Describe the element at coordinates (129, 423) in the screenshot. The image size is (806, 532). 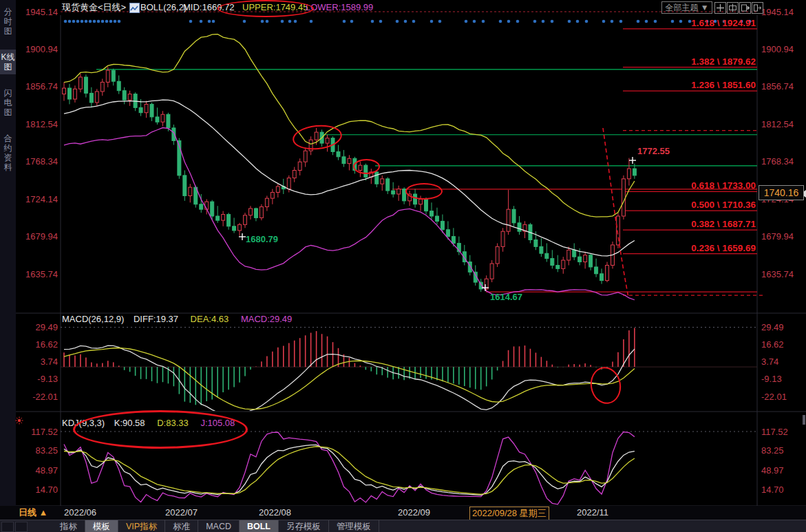
I see `kdj-k: K:90.58` at that location.